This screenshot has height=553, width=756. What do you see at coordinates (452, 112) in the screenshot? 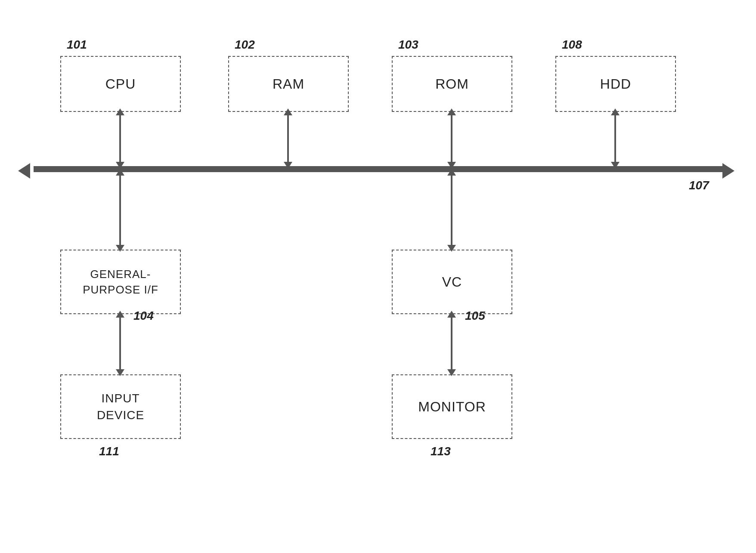
I see `rom-arrow-up` at bounding box center [452, 112].